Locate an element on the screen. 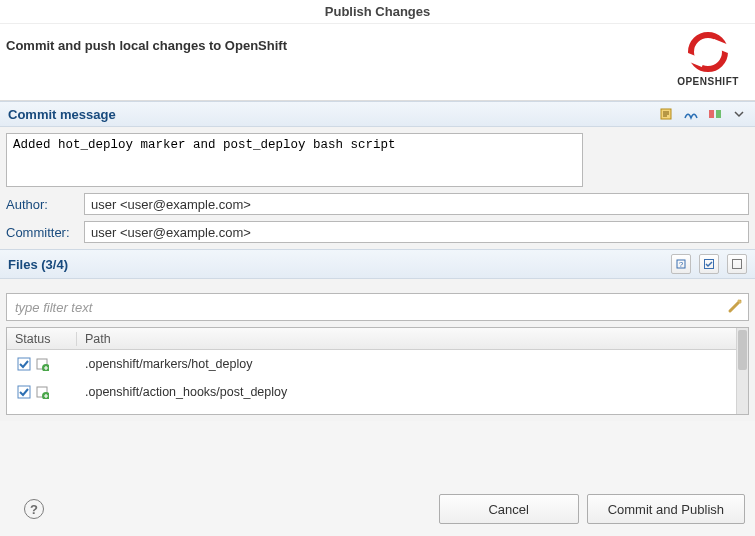  changeid-icon is located at coordinates (715, 114).